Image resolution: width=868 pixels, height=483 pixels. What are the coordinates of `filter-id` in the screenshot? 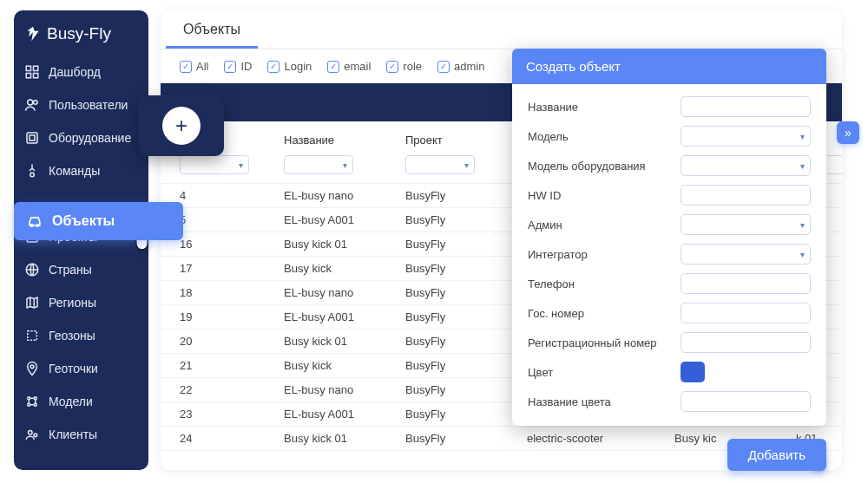 It's located at (214, 165).